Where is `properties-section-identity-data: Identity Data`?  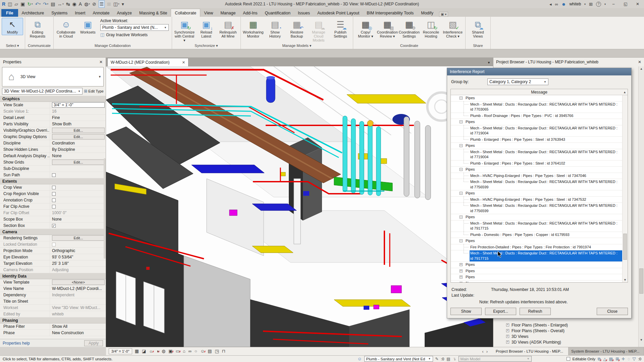 properties-section-identity-data: Identity Data is located at coordinates (53, 276).